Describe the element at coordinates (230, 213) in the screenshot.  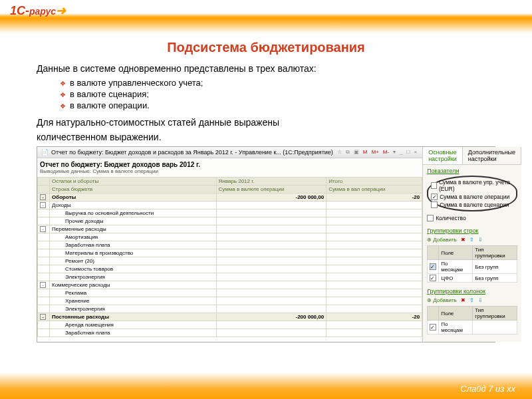
I see `table-row: Выручка по основной деятельности` at that location.